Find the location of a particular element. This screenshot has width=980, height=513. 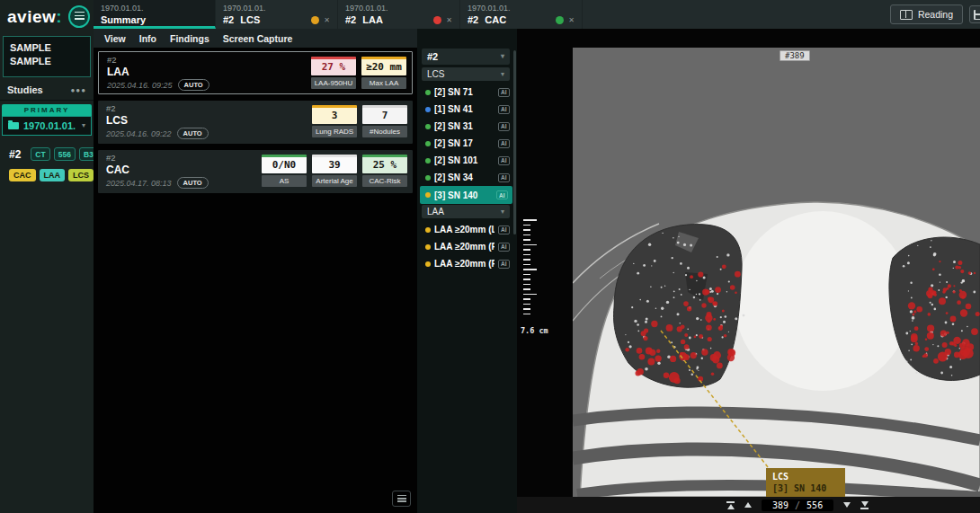

finding-item: [1] SN 41 AI is located at coordinates (468, 110).